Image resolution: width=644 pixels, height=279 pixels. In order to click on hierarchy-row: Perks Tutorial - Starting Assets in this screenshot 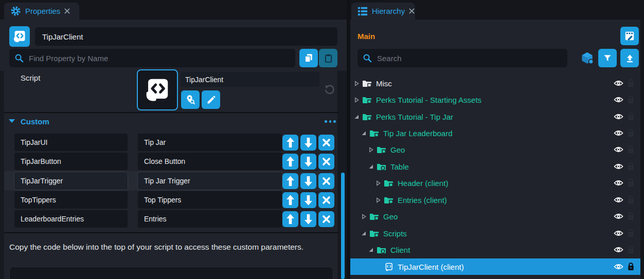, I will do `click(495, 100)`.